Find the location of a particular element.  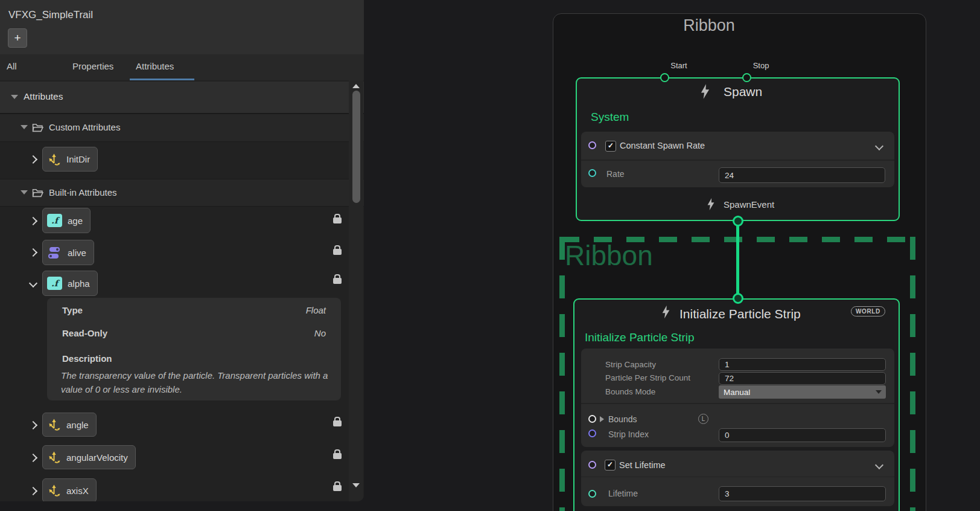

rate-field: 24 is located at coordinates (802, 175).